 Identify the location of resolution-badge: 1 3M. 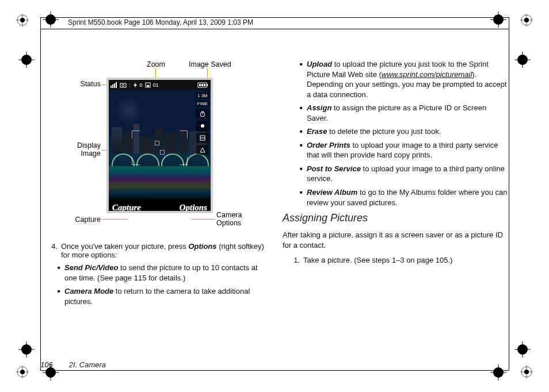
(203, 95).